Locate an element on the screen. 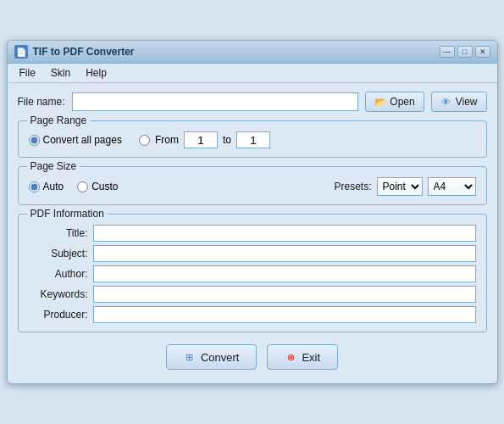 The height and width of the screenshot is (424, 504). exit-icon: ⊗ is located at coordinates (291, 357).